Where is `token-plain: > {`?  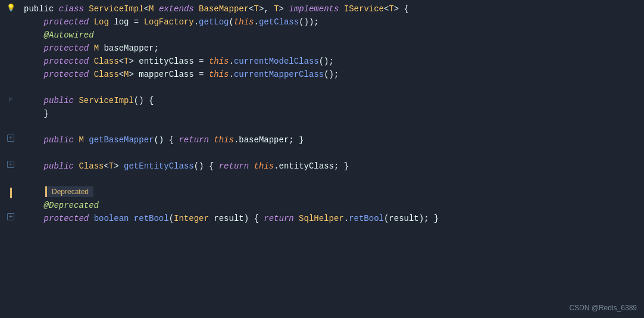 token-plain: > { is located at coordinates (401, 9).